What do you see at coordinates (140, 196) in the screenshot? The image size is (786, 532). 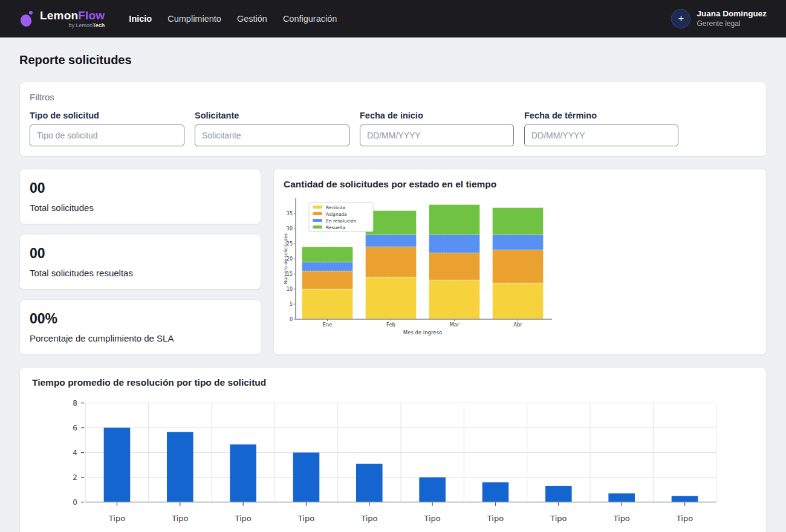 I see `stat-card-total-solicitudes: 00 Total solicitudes` at bounding box center [140, 196].